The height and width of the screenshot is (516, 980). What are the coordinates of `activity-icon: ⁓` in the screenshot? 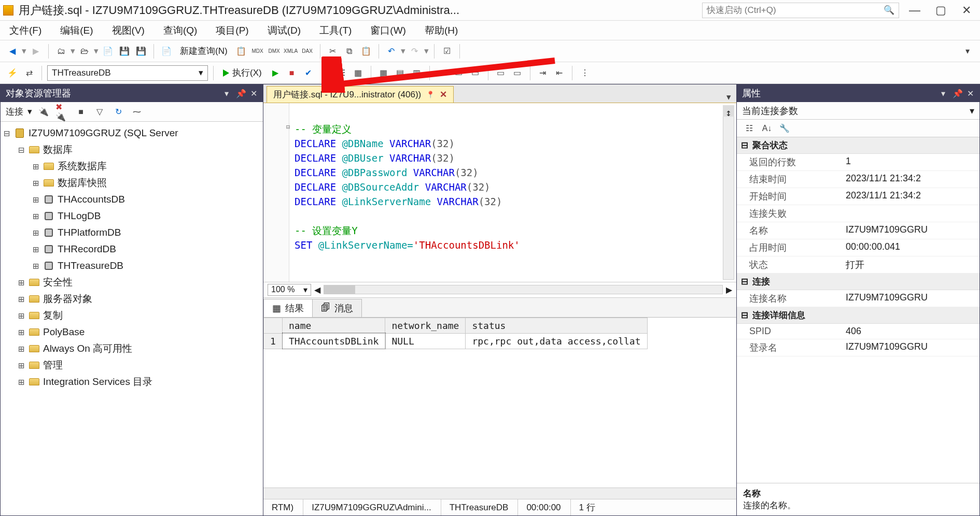 It's located at (137, 112).